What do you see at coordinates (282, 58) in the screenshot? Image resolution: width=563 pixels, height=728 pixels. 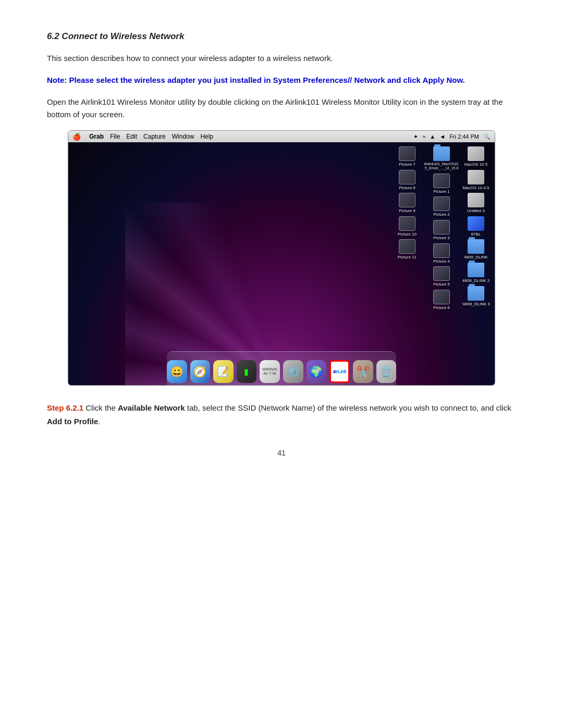 I see `intro-paragraph: This section describes how to connect yo…` at bounding box center [282, 58].